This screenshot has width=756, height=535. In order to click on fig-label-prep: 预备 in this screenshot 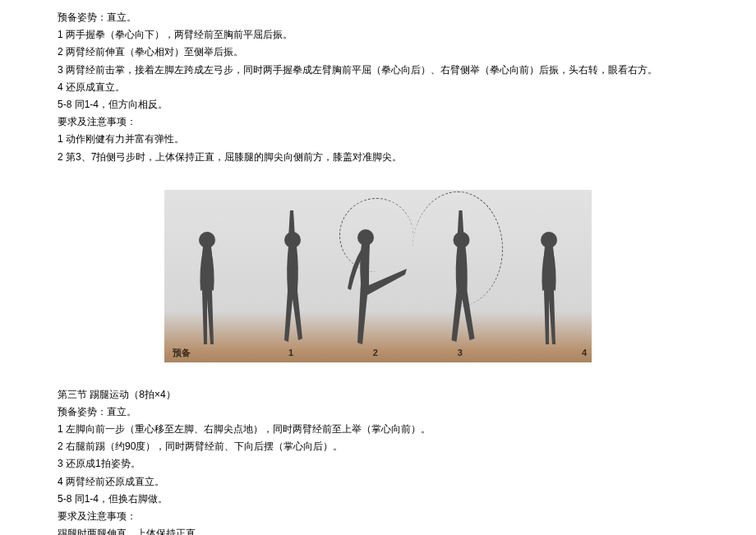, I will do `click(207, 353)`.